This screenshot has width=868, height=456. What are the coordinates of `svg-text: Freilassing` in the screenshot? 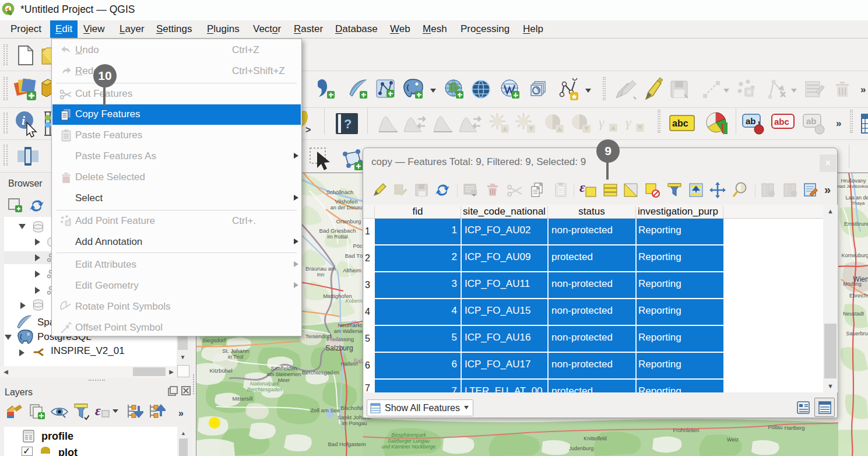 It's located at (340, 339).